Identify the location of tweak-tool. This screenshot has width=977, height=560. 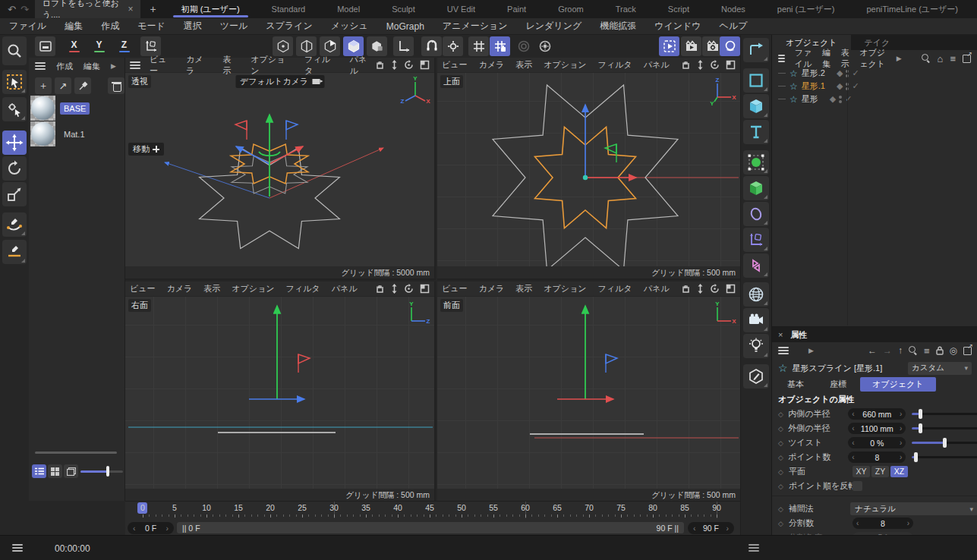
(14, 109).